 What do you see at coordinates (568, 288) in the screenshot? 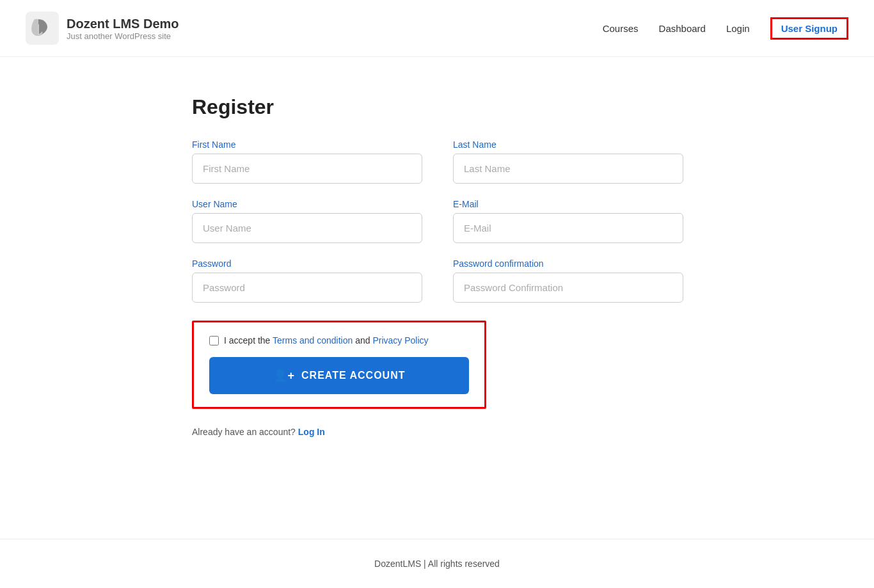
I see `password-confirmation-input` at bounding box center [568, 288].